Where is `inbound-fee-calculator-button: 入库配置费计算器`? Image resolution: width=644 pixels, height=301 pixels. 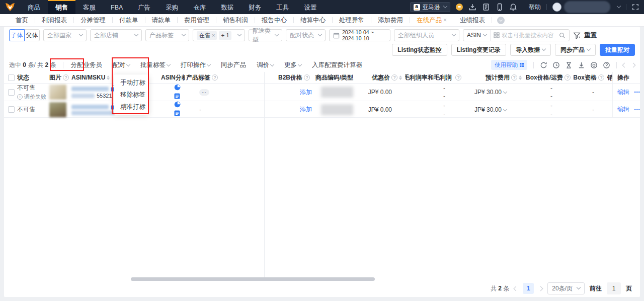
inbound-fee-calculator-button: 入库配置费计算器 is located at coordinates (337, 65).